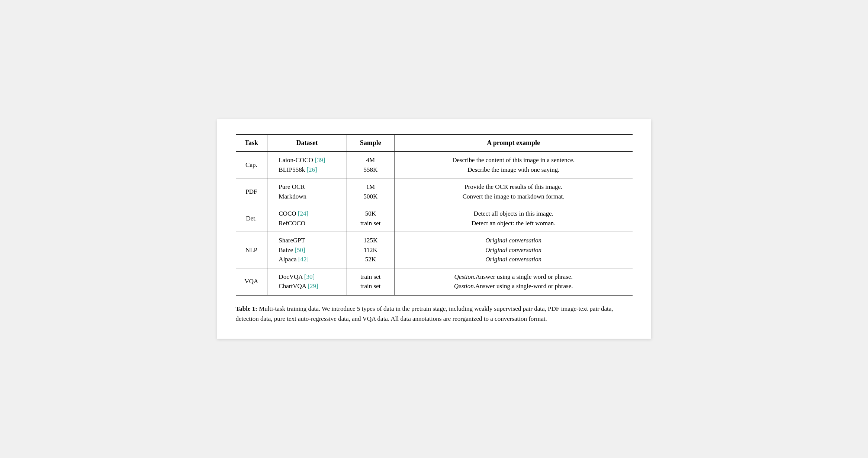  I want to click on citation-link: [30], so click(309, 277).